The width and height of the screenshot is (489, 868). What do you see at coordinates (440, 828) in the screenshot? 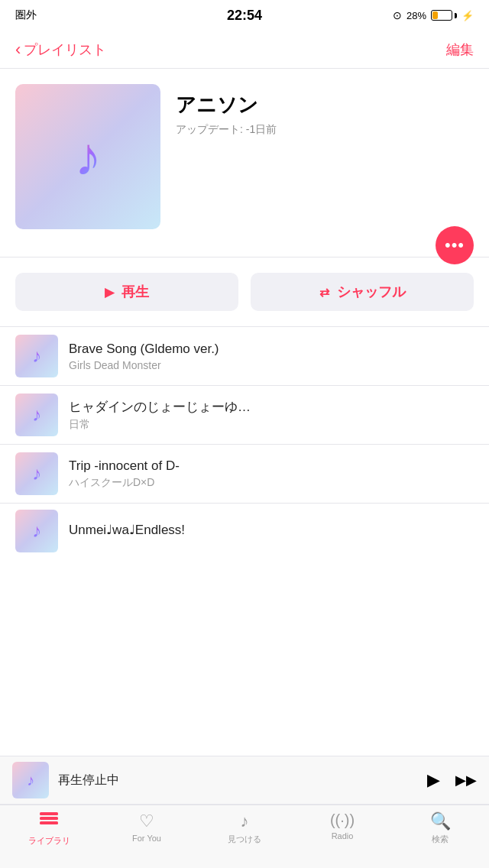
I see `tab-search: 🔍 検索` at bounding box center [440, 828].